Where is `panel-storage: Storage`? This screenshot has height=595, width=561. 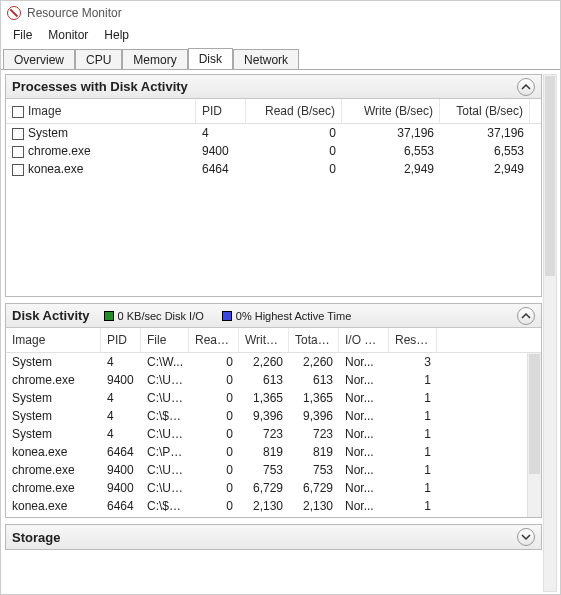 panel-storage: Storage is located at coordinates (274, 537).